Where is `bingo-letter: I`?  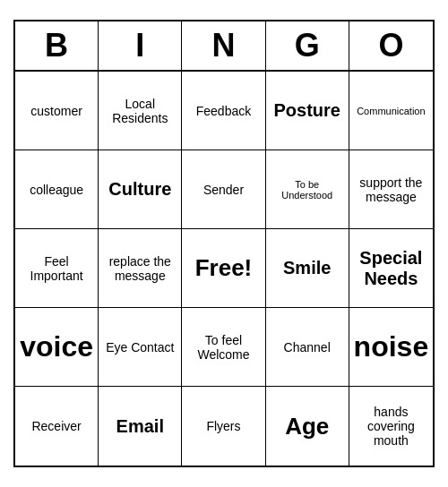 bingo-letter: I is located at coordinates (140, 46).